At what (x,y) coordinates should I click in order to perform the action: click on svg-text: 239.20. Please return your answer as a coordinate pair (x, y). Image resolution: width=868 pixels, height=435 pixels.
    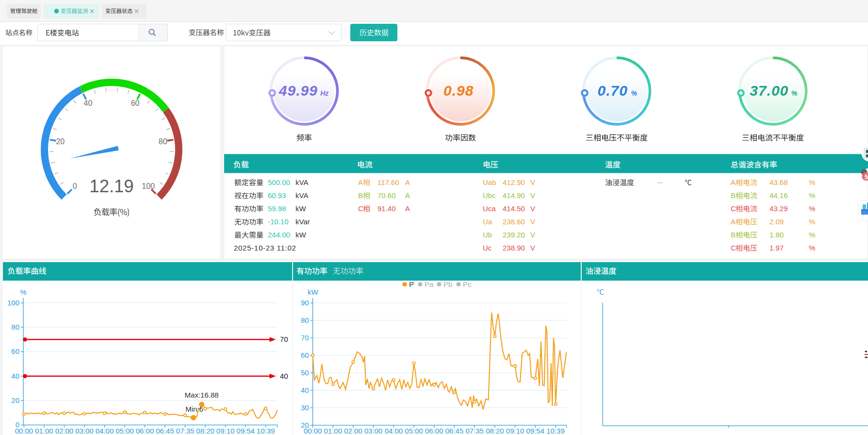
    Looking at the image, I should click on (514, 235).